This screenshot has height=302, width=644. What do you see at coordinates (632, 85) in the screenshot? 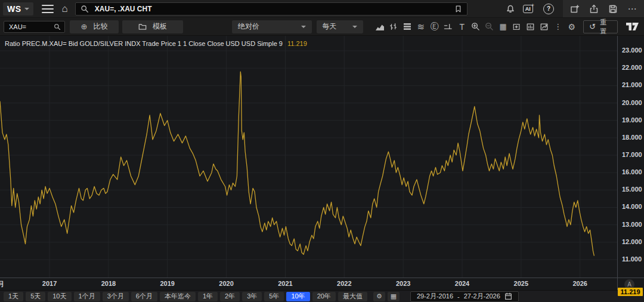
I see `y-tick-label: 21.000` at bounding box center [632, 85].